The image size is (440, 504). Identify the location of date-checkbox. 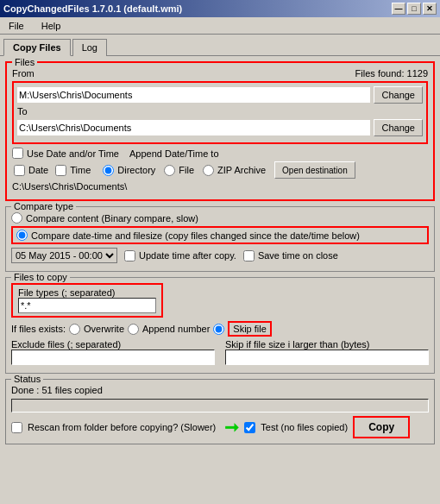
(19, 171).